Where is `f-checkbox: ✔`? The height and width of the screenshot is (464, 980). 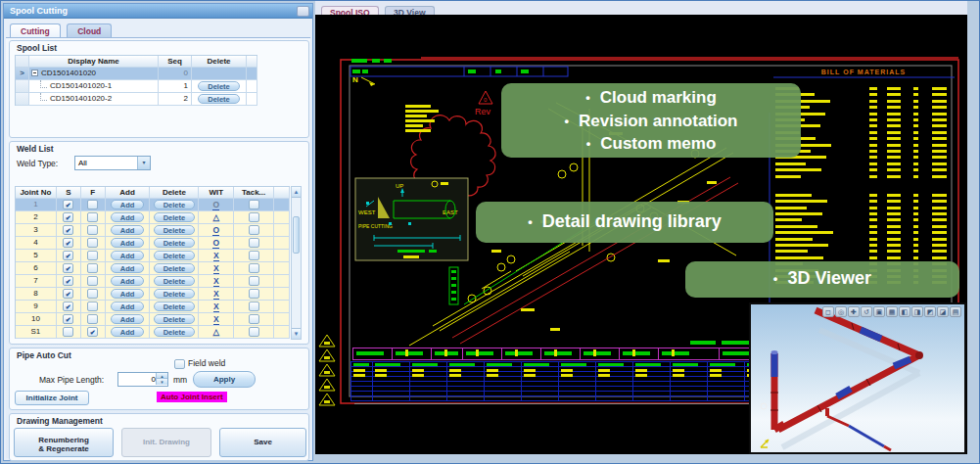
f-checkbox: ✔ is located at coordinates (92, 332).